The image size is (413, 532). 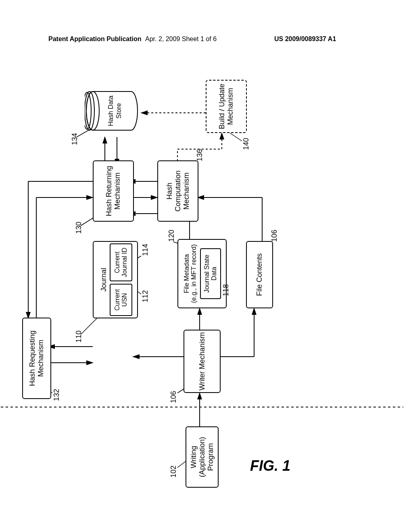 What do you see at coordinates (260, 275) in the screenshot?
I see `file-contents-box: File Contents` at bounding box center [260, 275].